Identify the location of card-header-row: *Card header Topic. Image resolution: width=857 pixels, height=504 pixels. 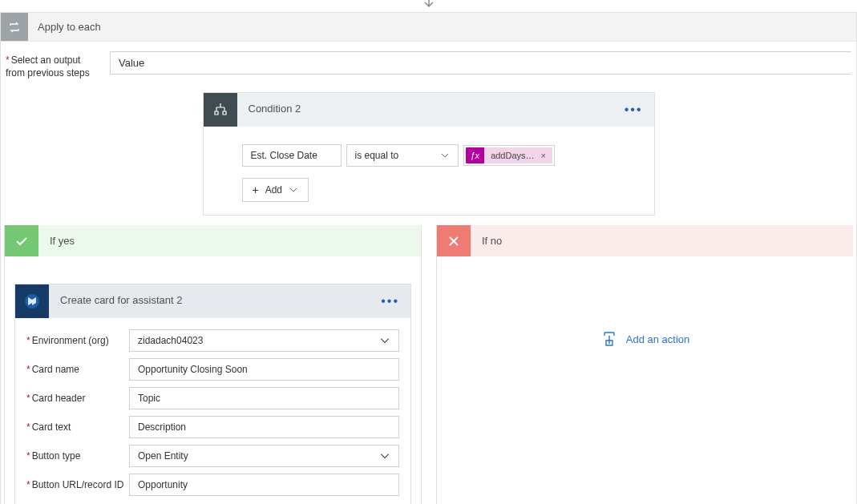
(213, 398).